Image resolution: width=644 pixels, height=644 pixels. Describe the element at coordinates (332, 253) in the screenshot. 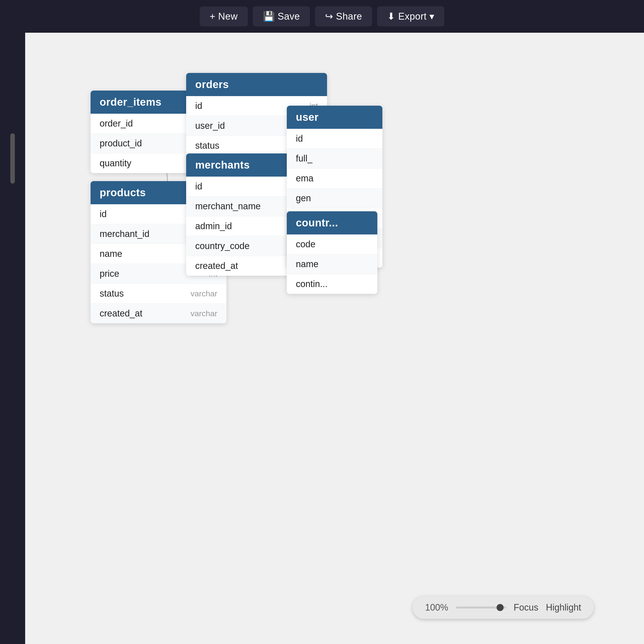

I see `table-countries: countr... code name contin...` at that location.